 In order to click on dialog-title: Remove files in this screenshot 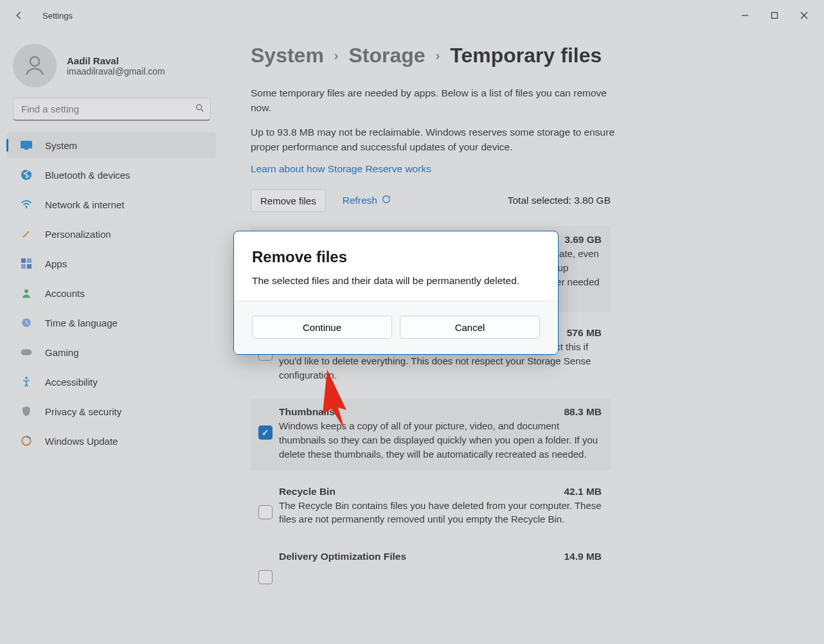, I will do `click(396, 257)`.